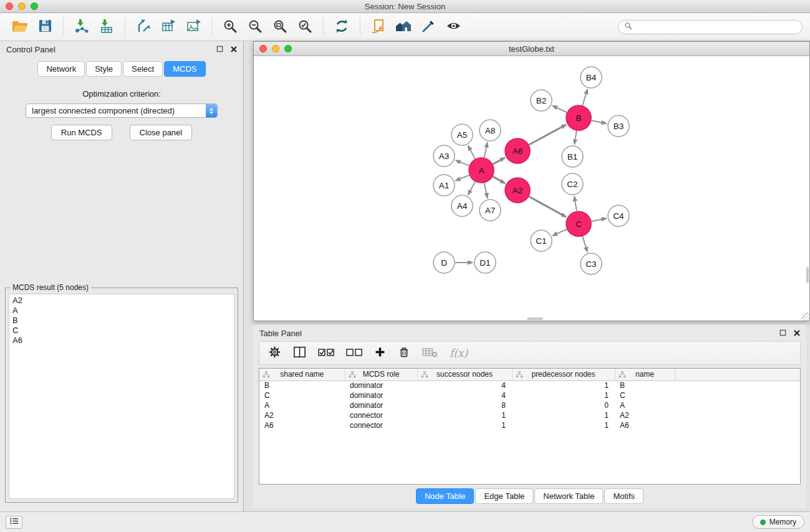 This screenshot has height=532, width=810. What do you see at coordinates (255, 27) in the screenshot?
I see `zoom-out-button` at bounding box center [255, 27].